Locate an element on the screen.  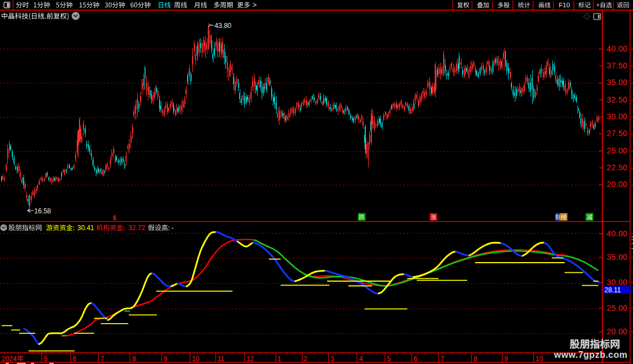
svg-text: 32.50 is located at coordinates (617, 100).